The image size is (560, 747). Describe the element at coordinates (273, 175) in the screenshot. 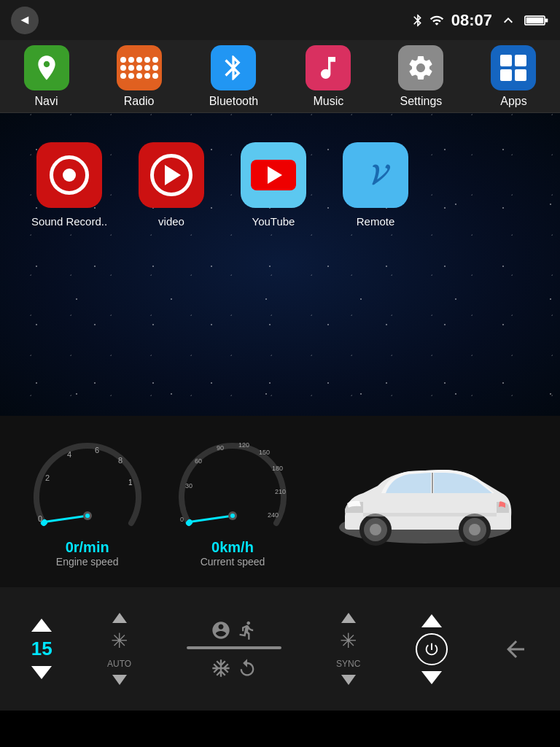

I see `youtube-inner` at that location.